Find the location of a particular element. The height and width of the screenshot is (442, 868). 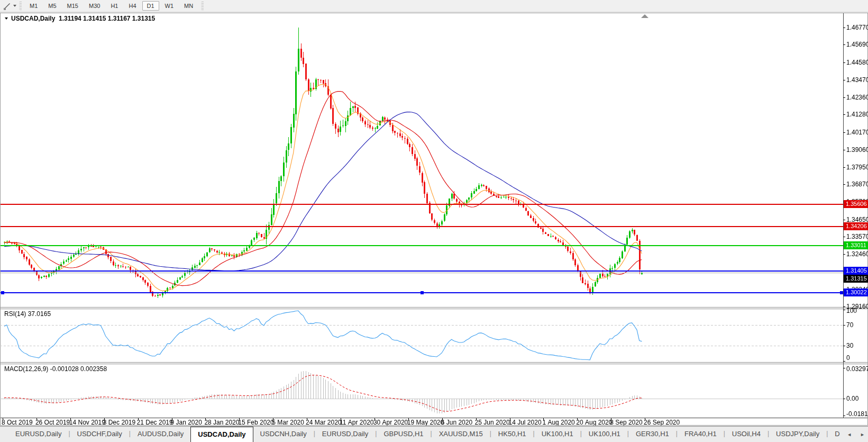

tab-audusd-daily: AUDUSD,Daily is located at coordinates (161, 434).